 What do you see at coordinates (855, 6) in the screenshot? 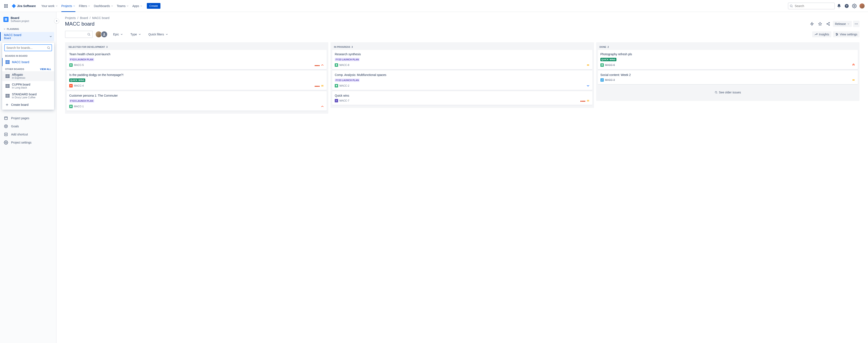
I see `settings-icon` at bounding box center [855, 6].